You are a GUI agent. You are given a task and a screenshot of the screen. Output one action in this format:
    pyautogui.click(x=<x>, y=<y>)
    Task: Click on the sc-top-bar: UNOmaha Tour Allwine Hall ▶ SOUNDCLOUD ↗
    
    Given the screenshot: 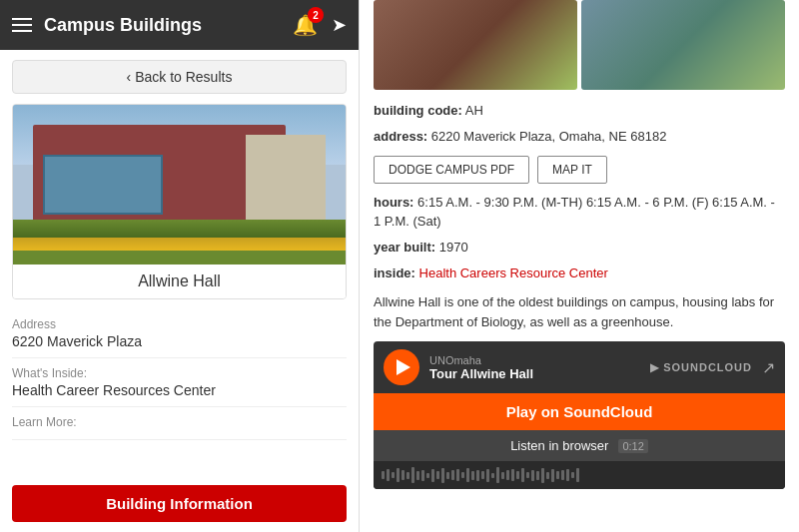 What is the action you would take?
    pyautogui.click(x=579, y=367)
    